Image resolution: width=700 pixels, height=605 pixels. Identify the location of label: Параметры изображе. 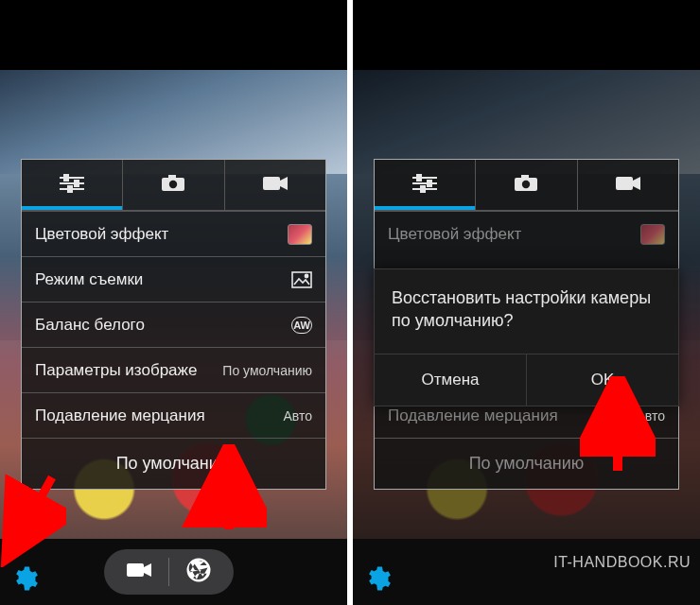
(115, 371).